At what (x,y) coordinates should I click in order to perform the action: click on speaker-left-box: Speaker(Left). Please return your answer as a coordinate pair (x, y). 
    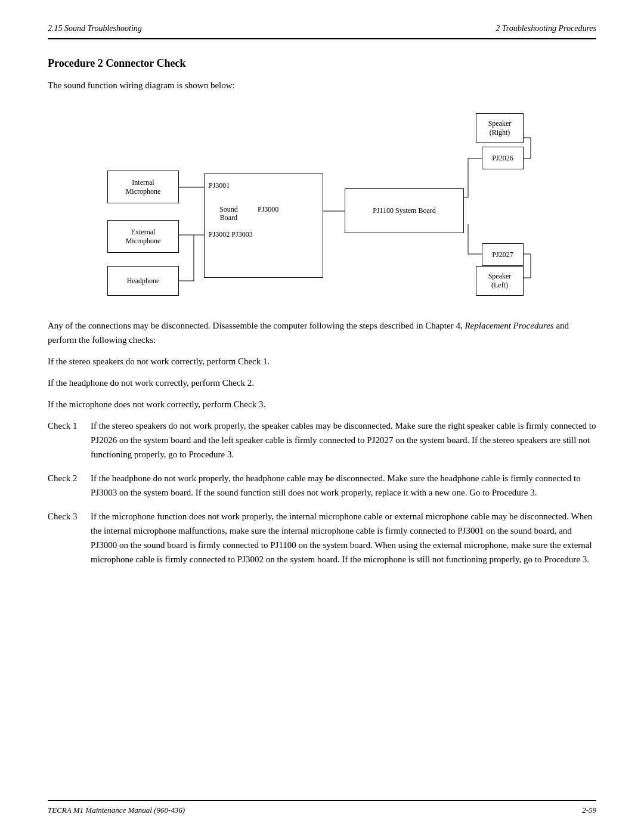
    Looking at the image, I should click on (500, 281).